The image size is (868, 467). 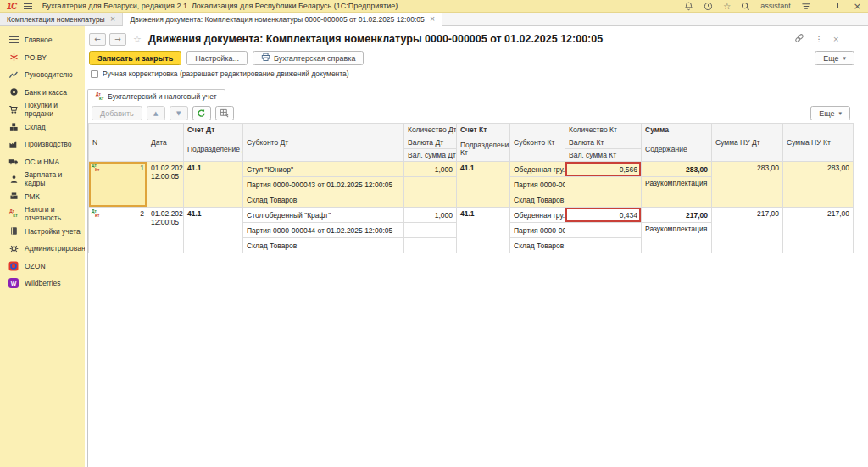 I want to click on sidebar-item-wildberries: W Wildberries, so click(x=42, y=283).